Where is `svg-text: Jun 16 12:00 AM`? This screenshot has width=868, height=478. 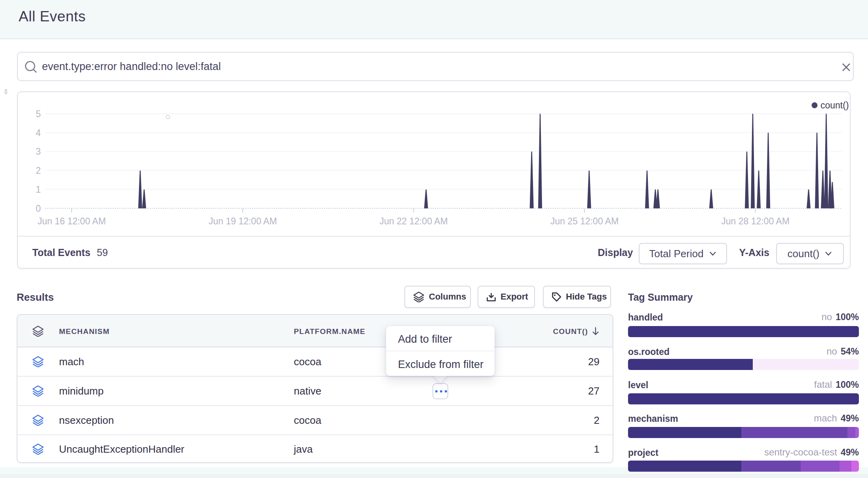
svg-text: Jun 16 12:00 AM is located at coordinates (71, 221).